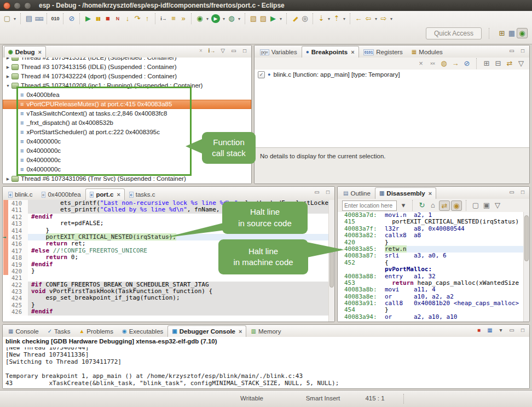 Image resolution: width=532 pixels, height=407 pixels. Describe the element at coordinates (358, 19) in the screenshot. I see `back-to-last-edit-icon: ←` at that location.